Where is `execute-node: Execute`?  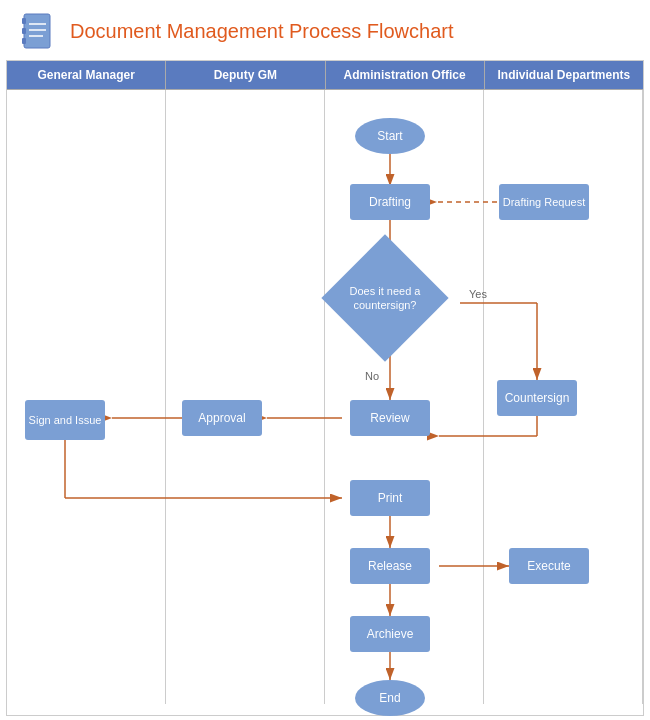
execute-node: Execute is located at coordinates (549, 566).